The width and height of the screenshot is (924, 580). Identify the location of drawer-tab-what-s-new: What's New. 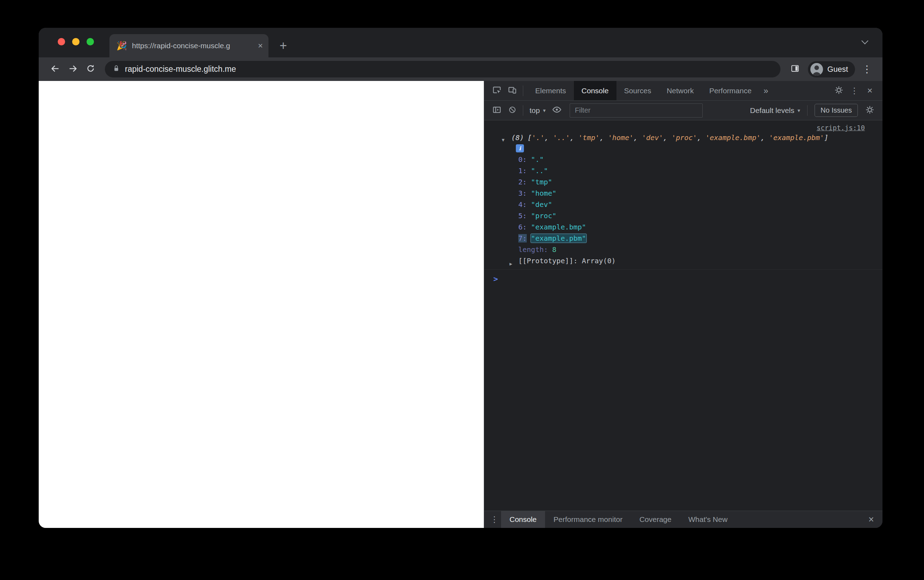
(708, 519).